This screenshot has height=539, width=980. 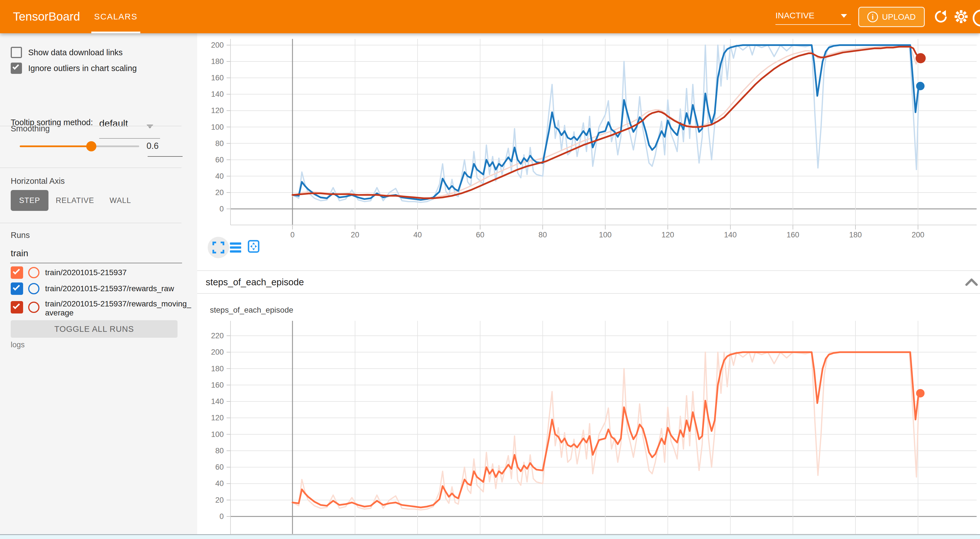 What do you see at coordinates (976, 18) in the screenshot?
I see `help-icon` at bounding box center [976, 18].